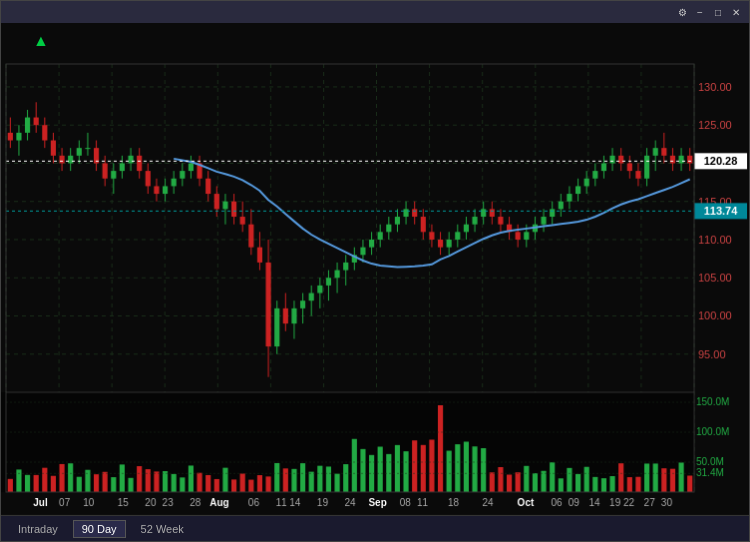 The height and width of the screenshot is (542, 750). What do you see at coordinates (100, 529) in the screenshot?
I see `tab-90day: 90 Day` at bounding box center [100, 529].